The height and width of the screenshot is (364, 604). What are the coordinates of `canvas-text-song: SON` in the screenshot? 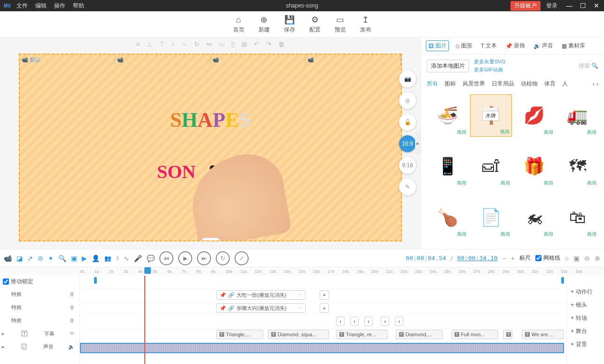 It's located at (176, 172).